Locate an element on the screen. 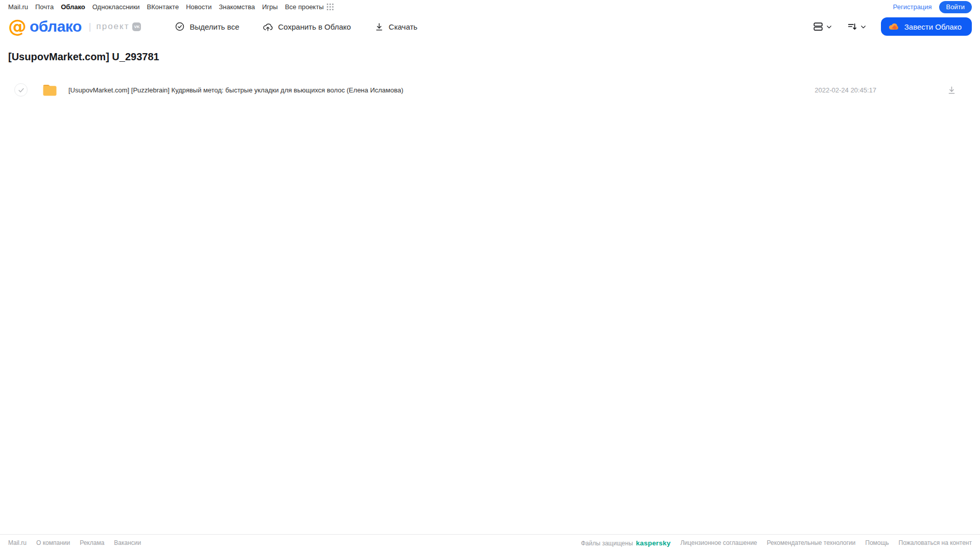 This screenshot has width=980, height=551. cloud-upload-icon is located at coordinates (268, 27).